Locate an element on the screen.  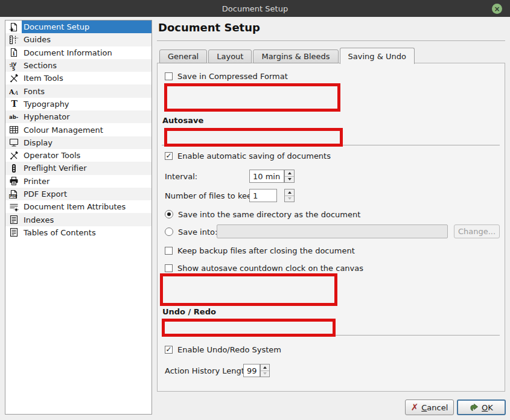
save-compressed-checkbox is located at coordinates (169, 76).